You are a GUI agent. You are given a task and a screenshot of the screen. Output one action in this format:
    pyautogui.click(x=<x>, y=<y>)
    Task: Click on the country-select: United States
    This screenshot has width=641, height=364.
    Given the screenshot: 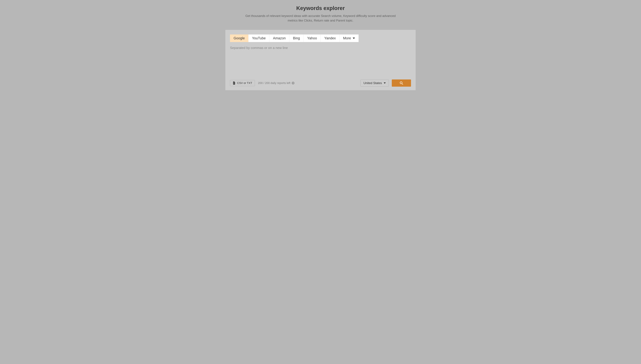 What is the action you would take?
    pyautogui.click(x=374, y=83)
    